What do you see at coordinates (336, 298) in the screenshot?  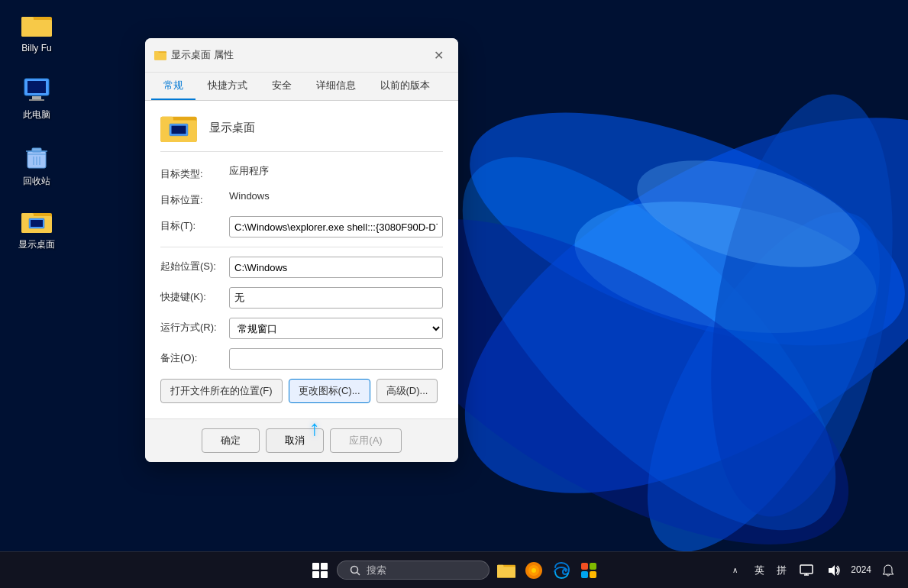 I see `input-shortcut-key` at bounding box center [336, 298].